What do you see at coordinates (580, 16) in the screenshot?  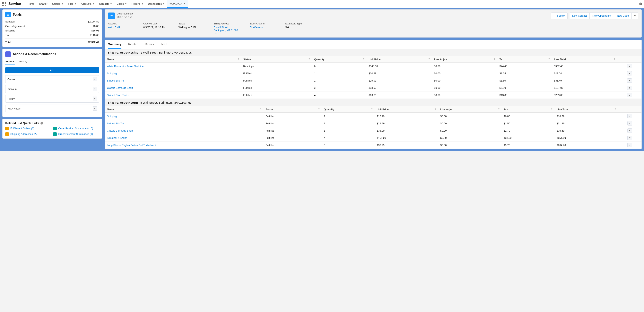 I see `new-contact-button: New Contact` at bounding box center [580, 16].